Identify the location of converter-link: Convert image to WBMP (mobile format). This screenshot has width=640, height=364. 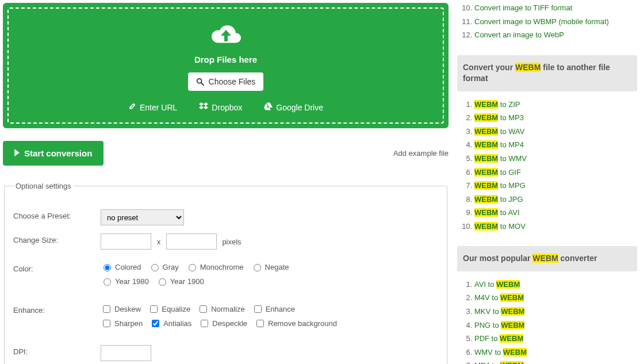
(542, 22).